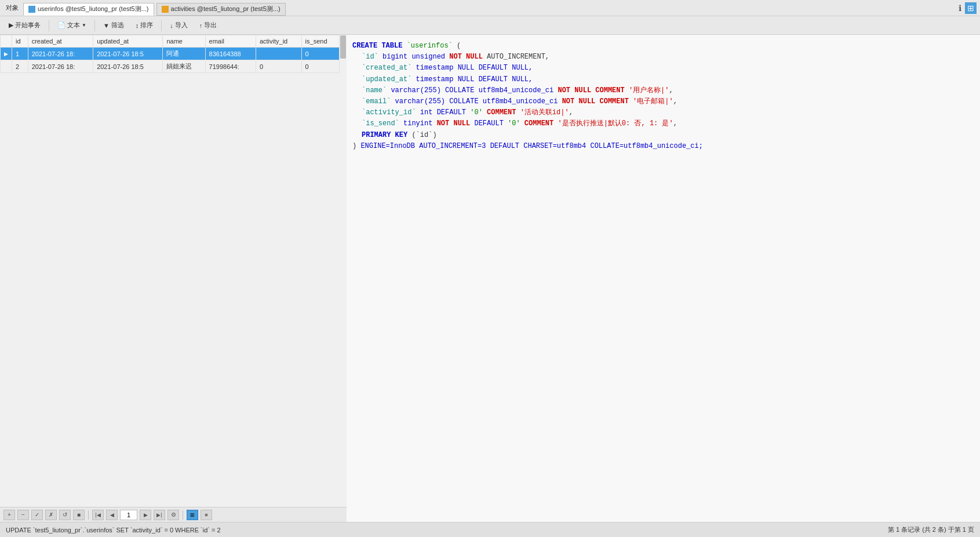 Image resolution: width=980 pixels, height=537 pixels. I want to click on sql-col-name: `name`, so click(374, 90).